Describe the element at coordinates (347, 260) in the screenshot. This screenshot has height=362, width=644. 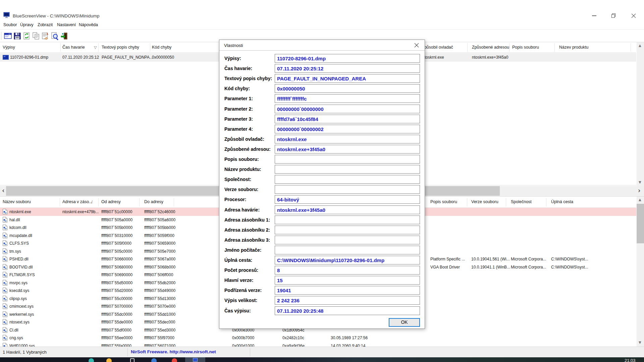
I see `dialog-field-input: C:\WINDOWS\Minidump\110720-8296-01.dmp` at that location.